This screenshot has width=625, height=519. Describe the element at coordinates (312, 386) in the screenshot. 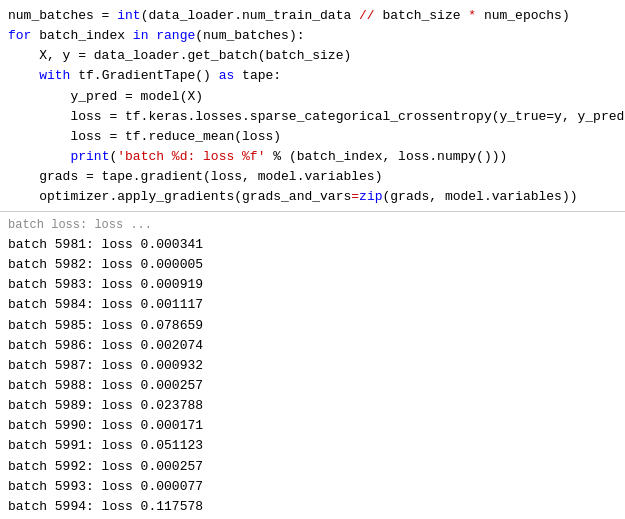

I see `output-line-8: batch 5988: loss 0.000257` at that location.